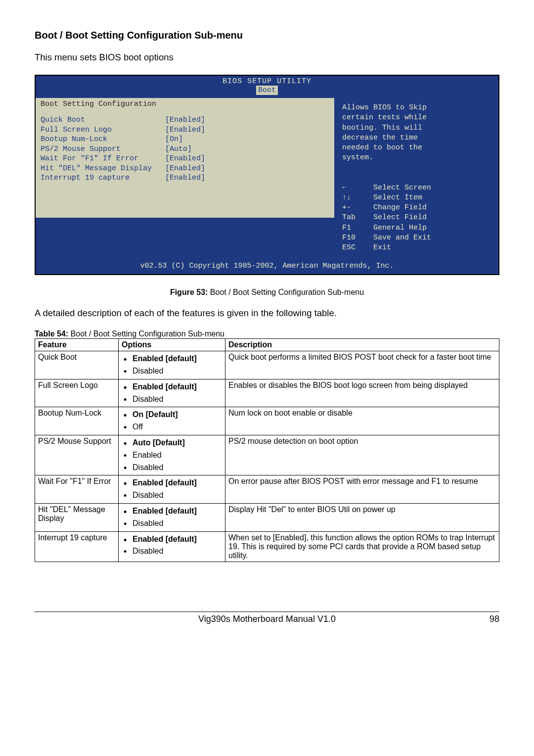  I want to click on options-cell: Auto [Default]EnabledDisabled, so click(172, 455).